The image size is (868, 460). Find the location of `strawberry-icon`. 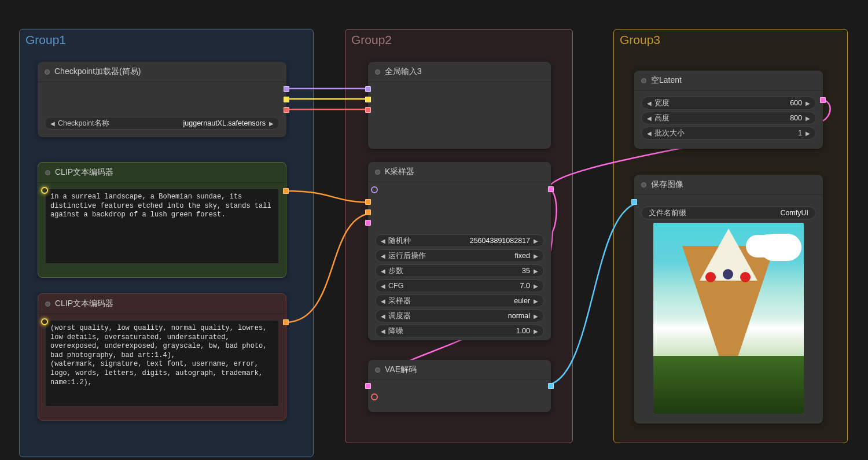

strawberry-icon is located at coordinates (745, 277).